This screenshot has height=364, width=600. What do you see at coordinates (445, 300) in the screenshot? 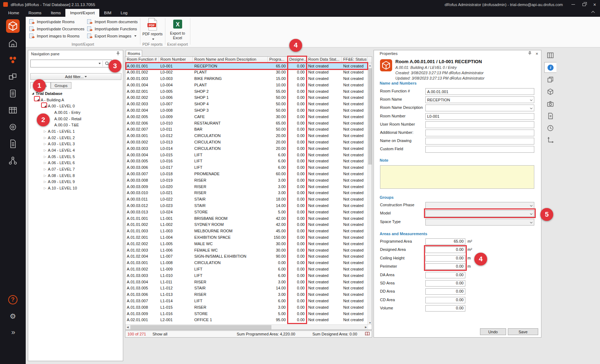
I see `cd-area-input: 0.00` at bounding box center [445, 300].